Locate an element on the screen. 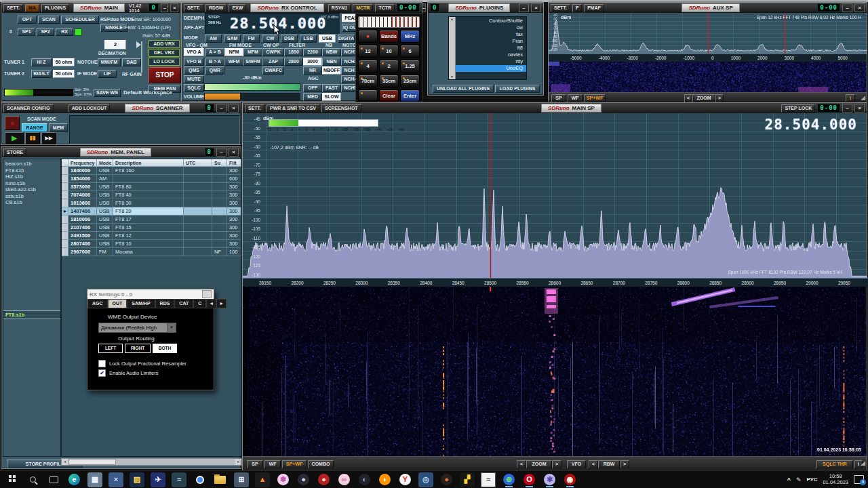 The width and height of the screenshot is (868, 488). keypad-key: 6 is located at coordinates (410, 52).